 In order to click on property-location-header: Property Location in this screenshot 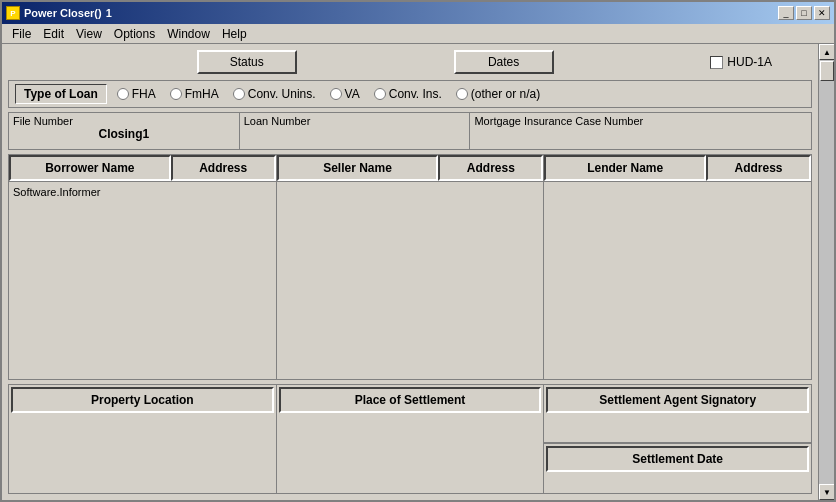, I will do `click(142, 400)`.